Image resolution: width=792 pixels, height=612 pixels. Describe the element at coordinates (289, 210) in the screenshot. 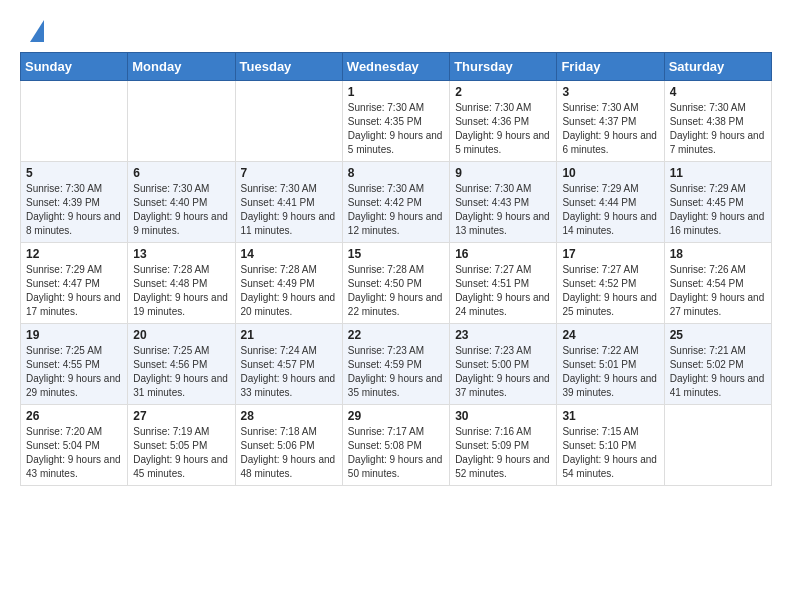

I see `cell-content: Sunrise: 7:30 AM Sunset: 4:41 PM Dayligh…` at that location.